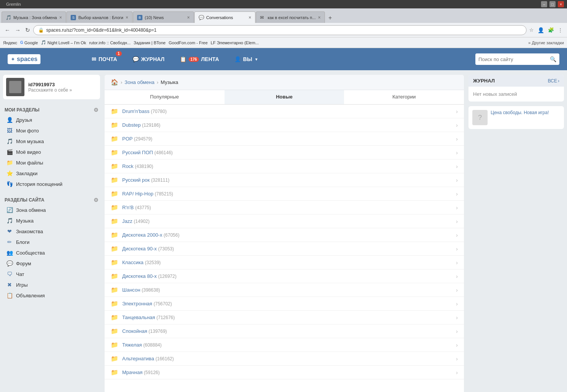 The image size is (567, 392). What do you see at coordinates (235, 43) in the screenshot?
I see `bookmark-elementarno: LF Элементарно (Elem...` at bounding box center [235, 43].